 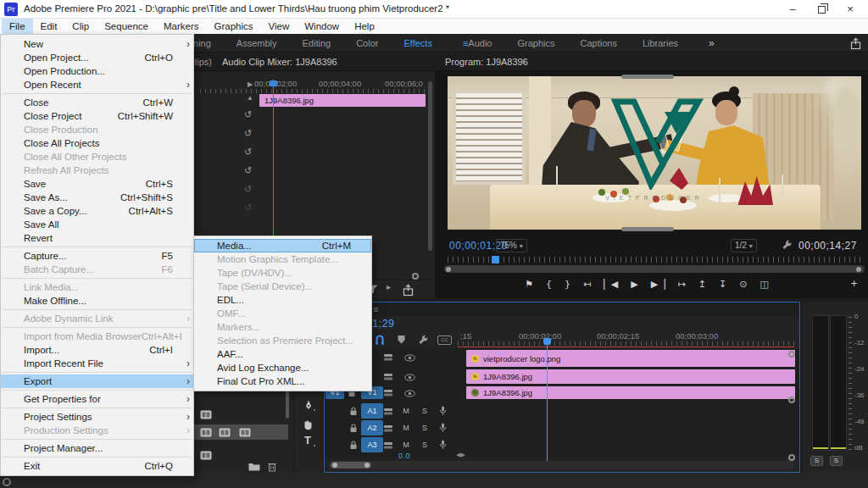 I want to click on minimize-button: –, so click(x=793, y=9).